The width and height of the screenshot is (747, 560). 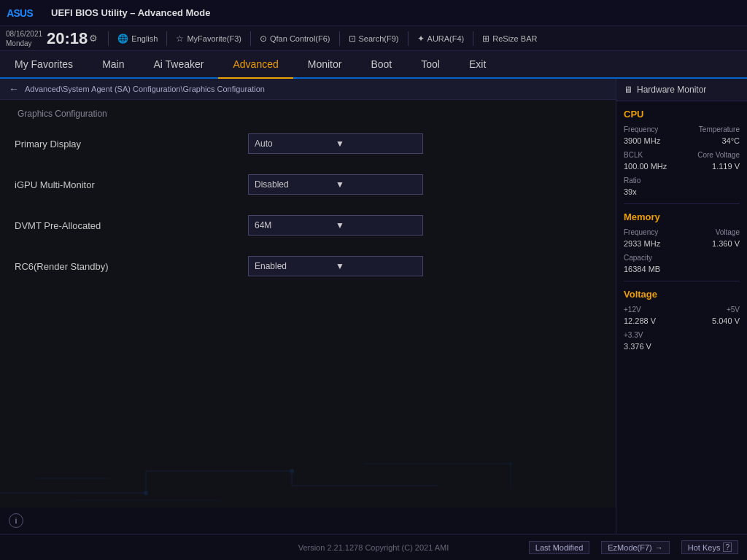 What do you see at coordinates (374, 547) in the screenshot?
I see `footer: Version 2.21.1278 Copyright (C) 2021 AMI…` at bounding box center [374, 547].